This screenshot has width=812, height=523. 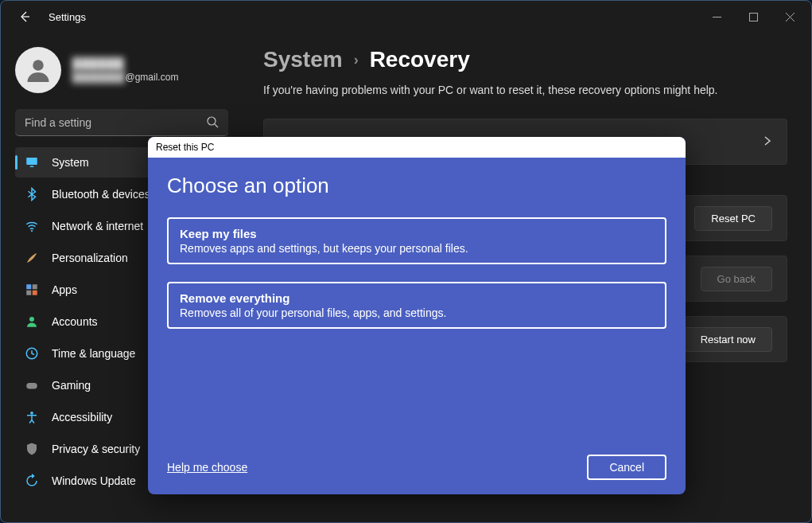 What do you see at coordinates (417, 306) in the screenshot?
I see `option-remove-everything: Remove everything Removes all of your pe…` at bounding box center [417, 306].